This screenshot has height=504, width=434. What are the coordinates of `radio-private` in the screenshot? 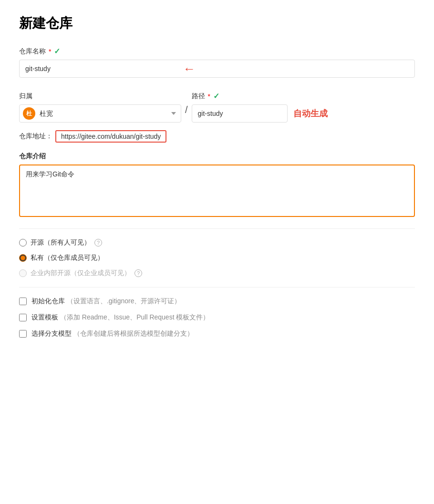 It's located at (23, 258).